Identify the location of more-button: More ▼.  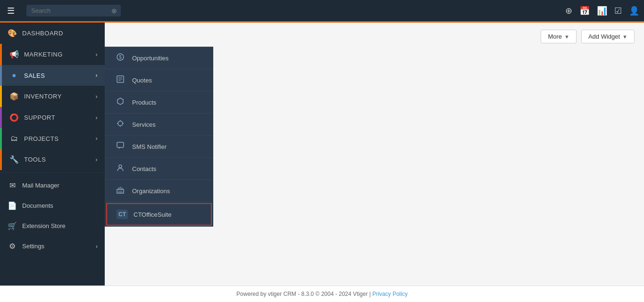
(559, 37).